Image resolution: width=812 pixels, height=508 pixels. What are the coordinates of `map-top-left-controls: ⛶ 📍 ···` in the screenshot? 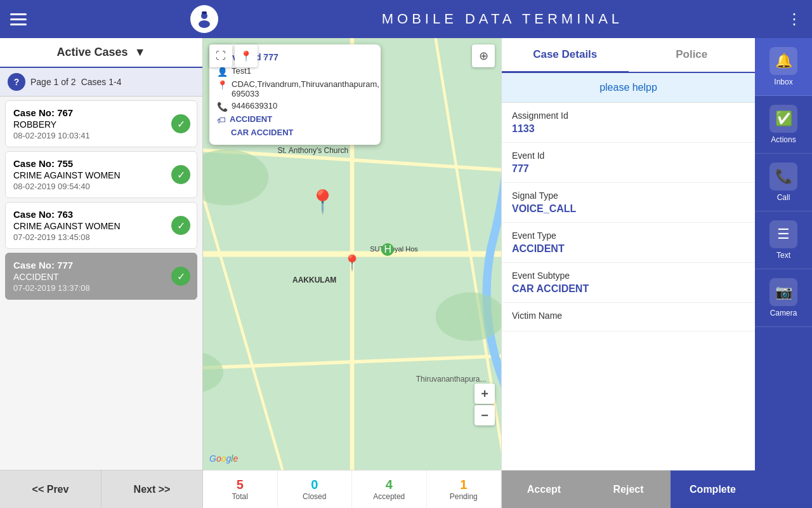 It's located at (242, 56).